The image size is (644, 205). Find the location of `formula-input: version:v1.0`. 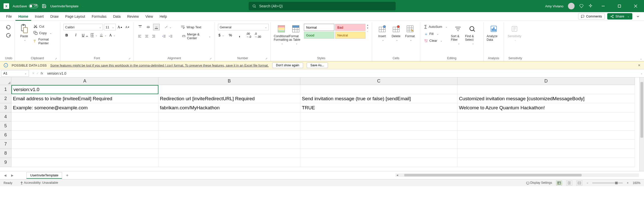

formula-input: version:v1.0 is located at coordinates (342, 73).